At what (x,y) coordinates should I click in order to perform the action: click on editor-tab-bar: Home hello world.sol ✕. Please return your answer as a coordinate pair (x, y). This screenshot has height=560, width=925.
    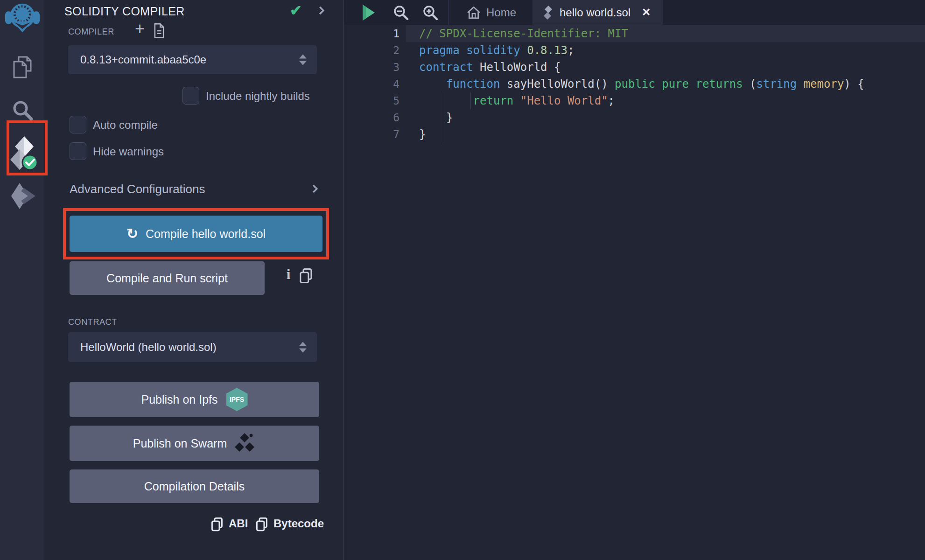
    Looking at the image, I should click on (635, 12).